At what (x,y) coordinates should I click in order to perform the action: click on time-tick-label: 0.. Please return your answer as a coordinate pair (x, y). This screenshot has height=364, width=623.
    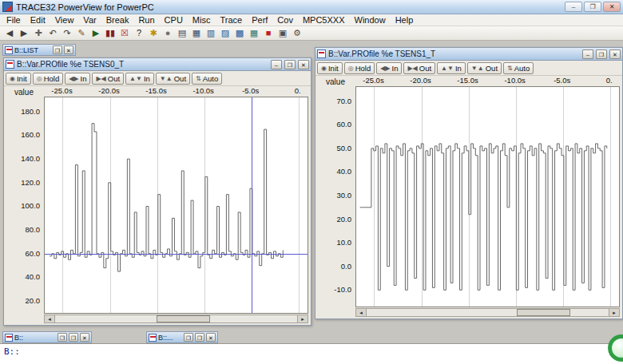
    Looking at the image, I should click on (609, 80).